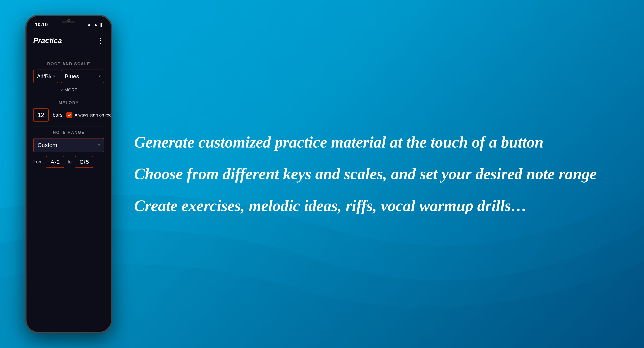 Image resolution: width=644 pixels, height=348 pixels. I want to click on scale-chevron-icon: ▾, so click(100, 76).